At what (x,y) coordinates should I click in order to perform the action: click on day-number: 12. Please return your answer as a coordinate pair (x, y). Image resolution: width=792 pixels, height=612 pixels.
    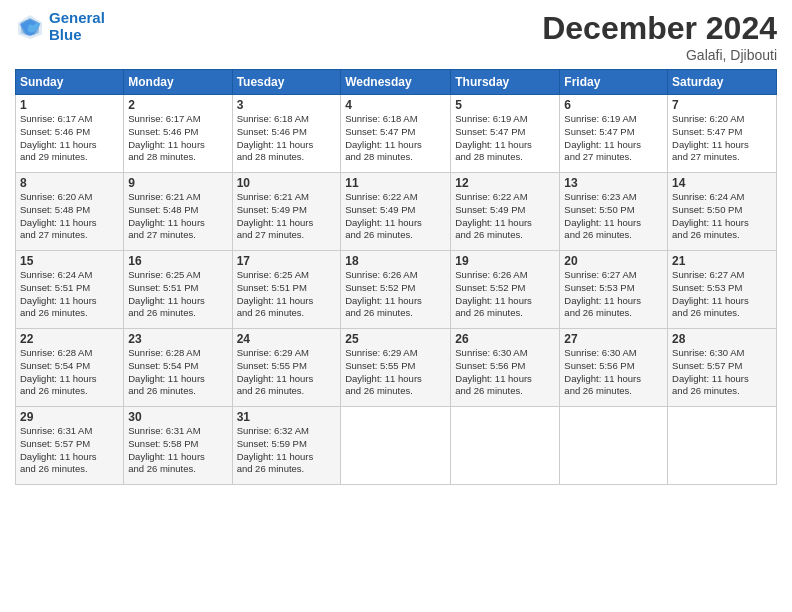
    Looking at the image, I should click on (505, 183).